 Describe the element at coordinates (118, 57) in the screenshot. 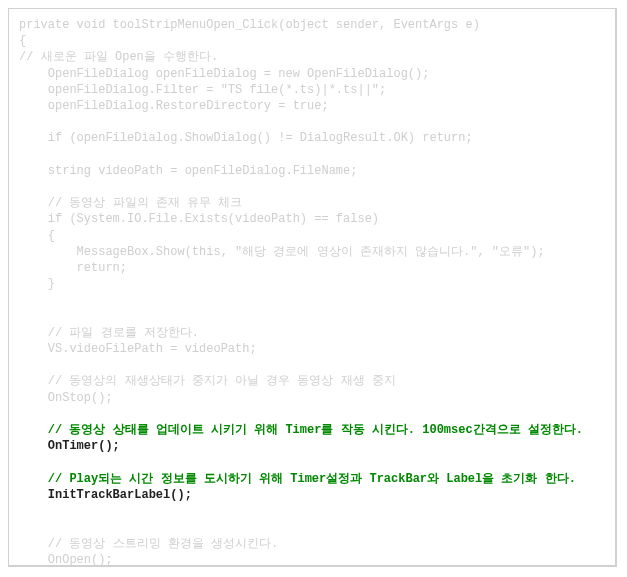

I see `code-line: // 새로운 파일 Open을 수행한다.` at that location.